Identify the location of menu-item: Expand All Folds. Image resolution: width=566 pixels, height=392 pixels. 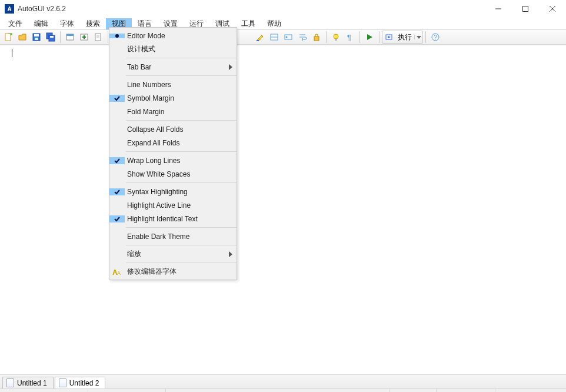
(173, 142).